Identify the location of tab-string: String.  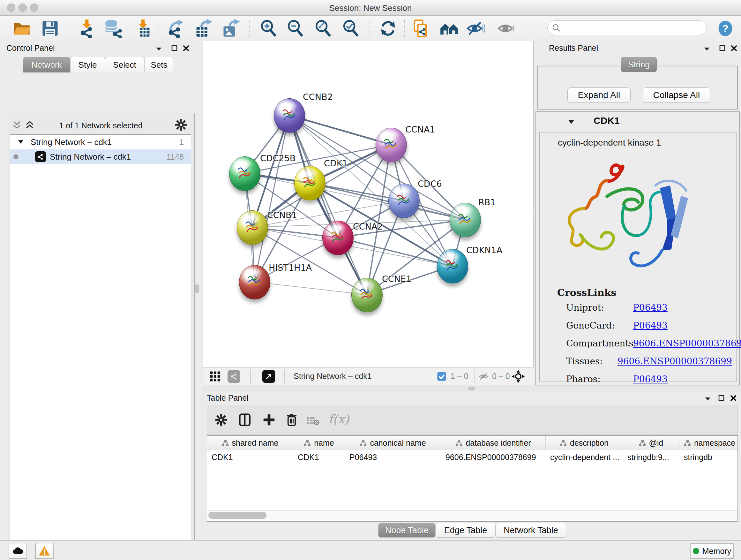
(639, 64).